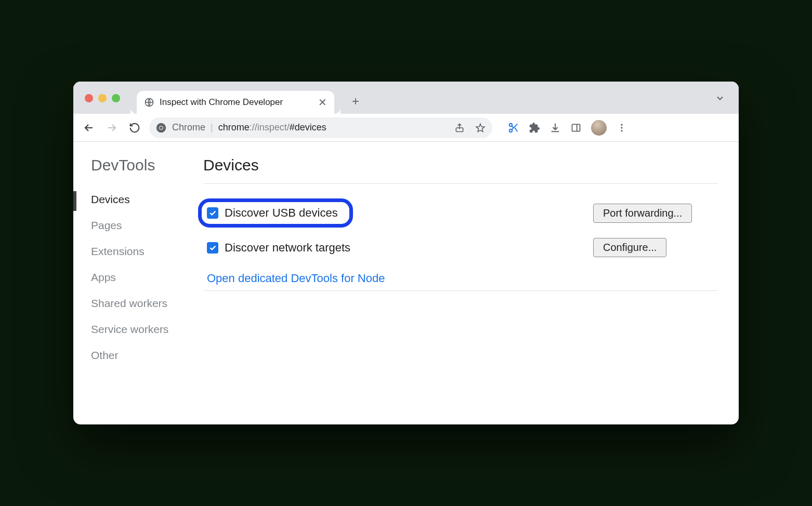  Describe the element at coordinates (112, 128) in the screenshot. I see `forward-button` at that location.